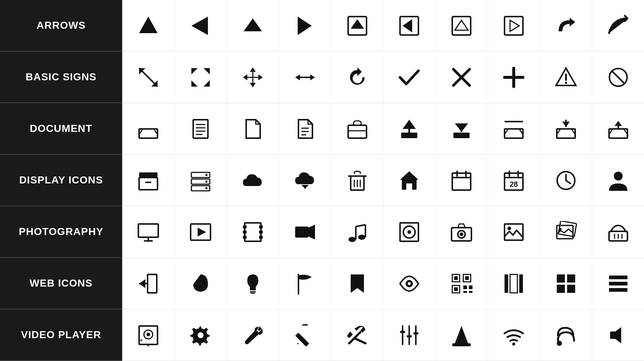 This screenshot has width=644, height=361. What do you see at coordinates (618, 77) in the screenshot?
I see `no-entry-icon` at bounding box center [618, 77].